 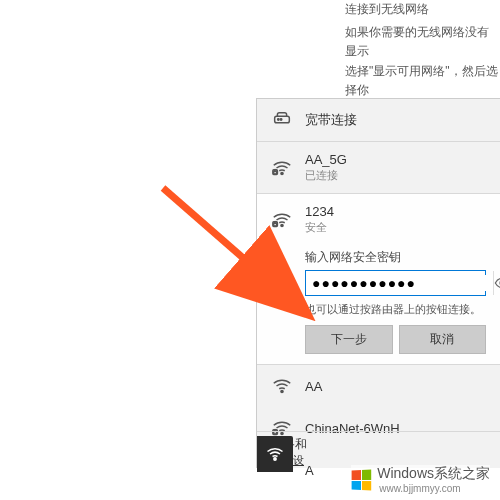 I want to click on taskbar-wifi-icon, so click(x=275, y=454).